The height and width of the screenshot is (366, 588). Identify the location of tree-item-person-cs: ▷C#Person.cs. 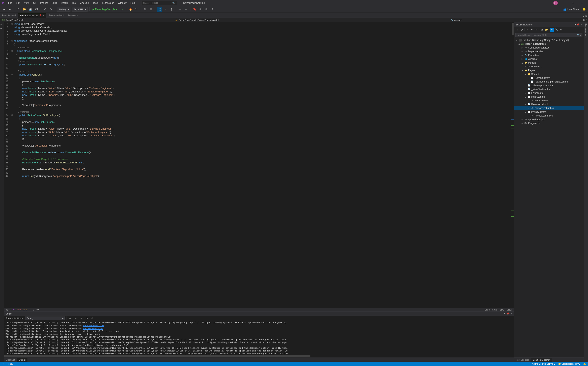
(549, 67).